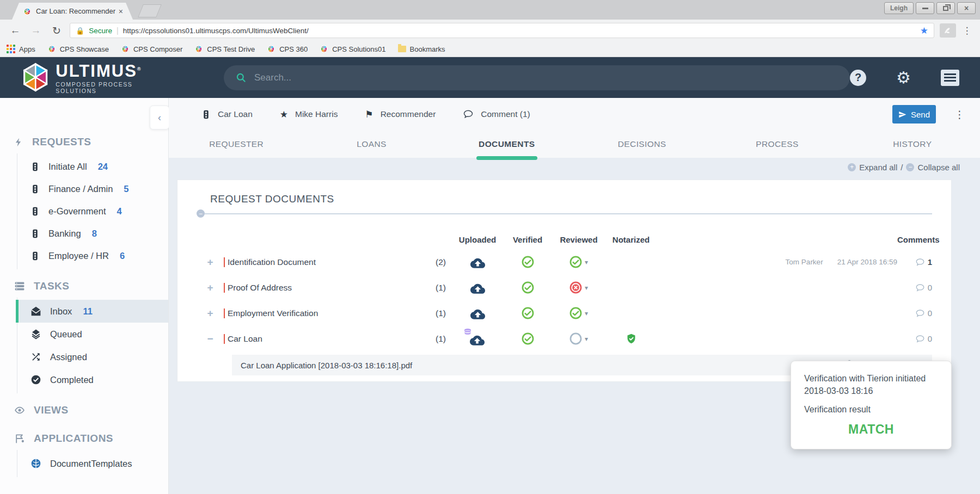  I want to click on gear-icon: ⚙, so click(904, 78).